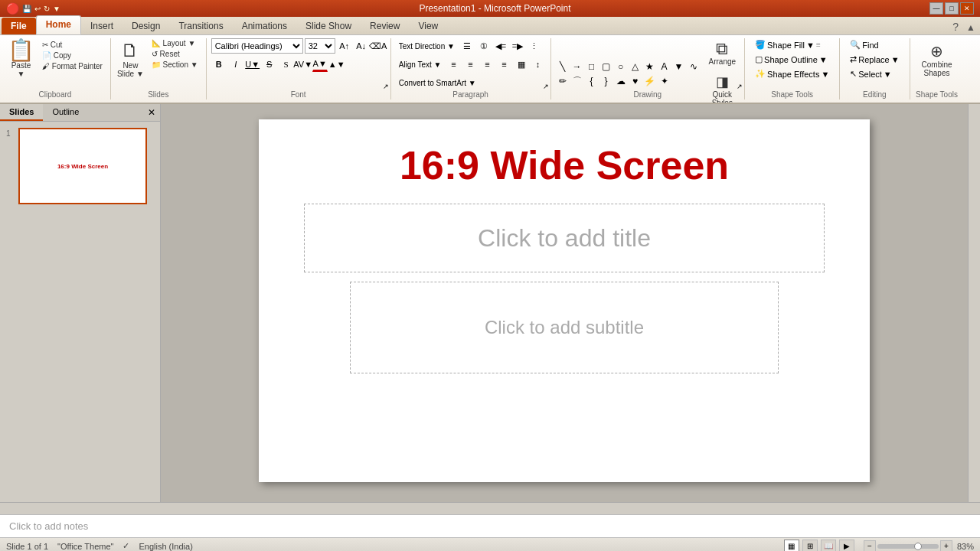 The image size is (980, 551). I want to click on col-count-button: ▦, so click(521, 64).